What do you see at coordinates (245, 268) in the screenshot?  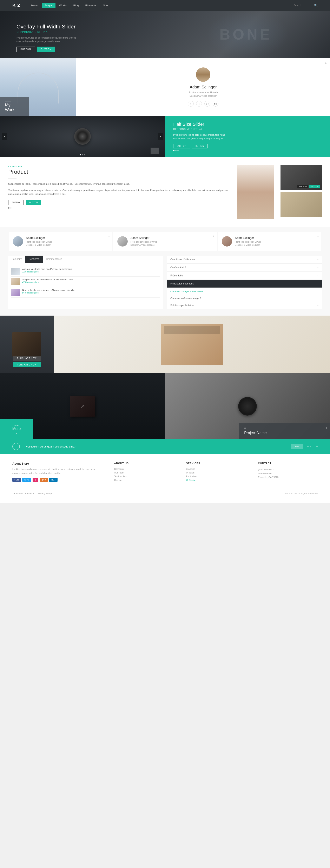 I see `faq-item-2: Confidentialité +` at bounding box center [245, 268].